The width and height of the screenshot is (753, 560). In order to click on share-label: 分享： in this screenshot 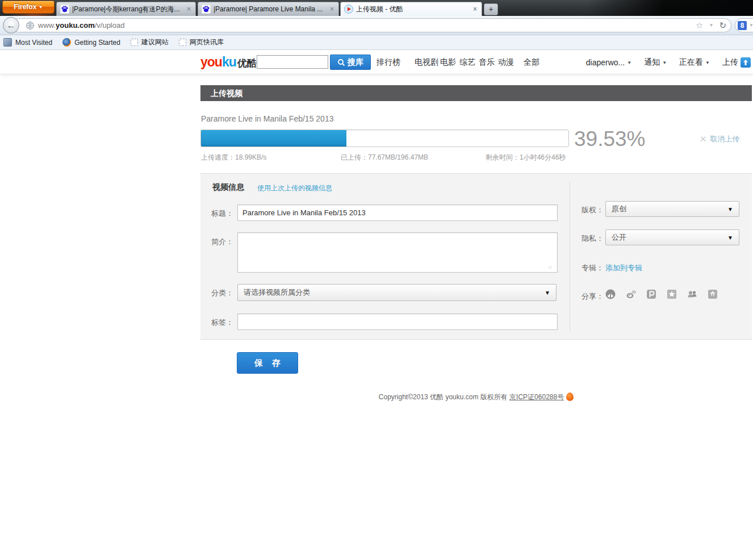, I will do `click(593, 296)`.